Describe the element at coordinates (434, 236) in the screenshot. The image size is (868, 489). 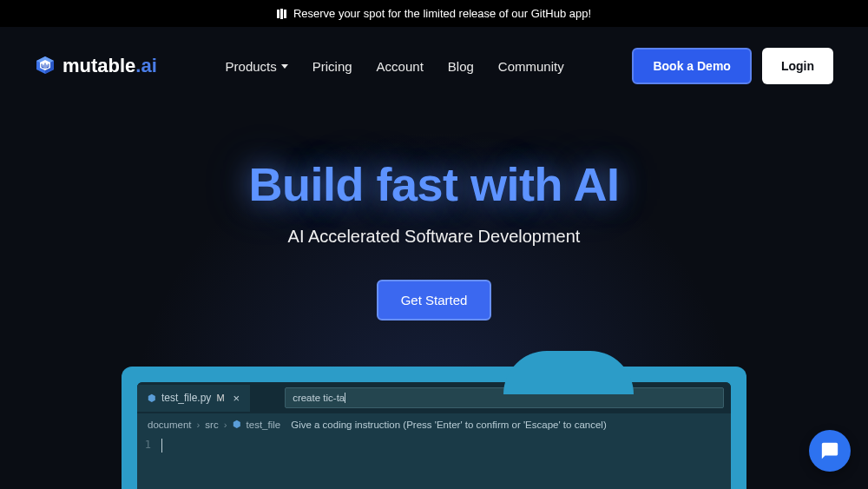
I see `hero-subtitle: AI Accelerated Software Development` at that location.